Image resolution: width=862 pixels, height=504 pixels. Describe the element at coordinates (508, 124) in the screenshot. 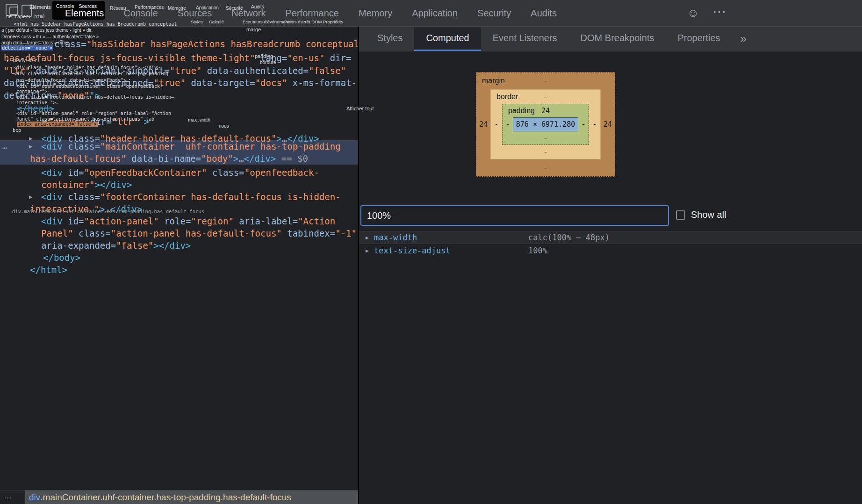

I see `padding-left-value: -` at that location.